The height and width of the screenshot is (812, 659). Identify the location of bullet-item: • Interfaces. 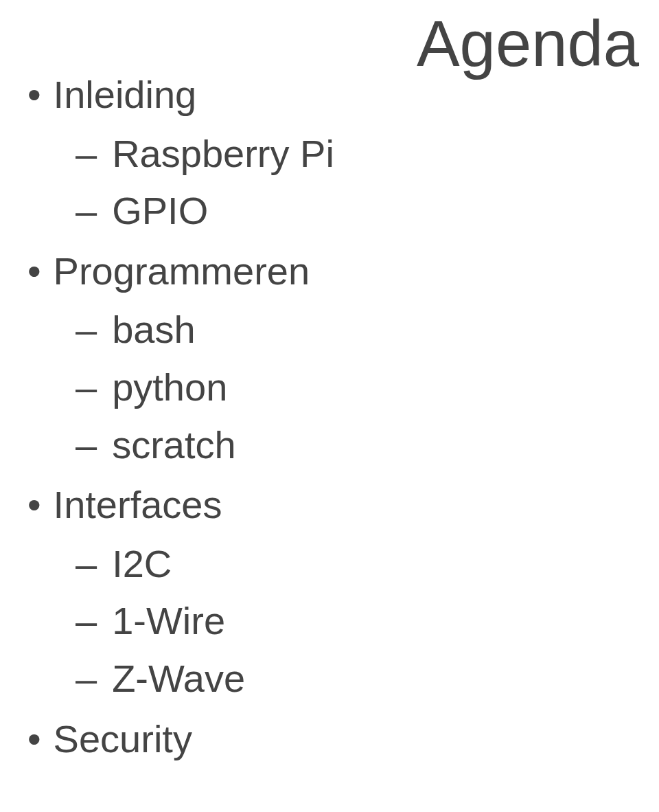
(181, 505).